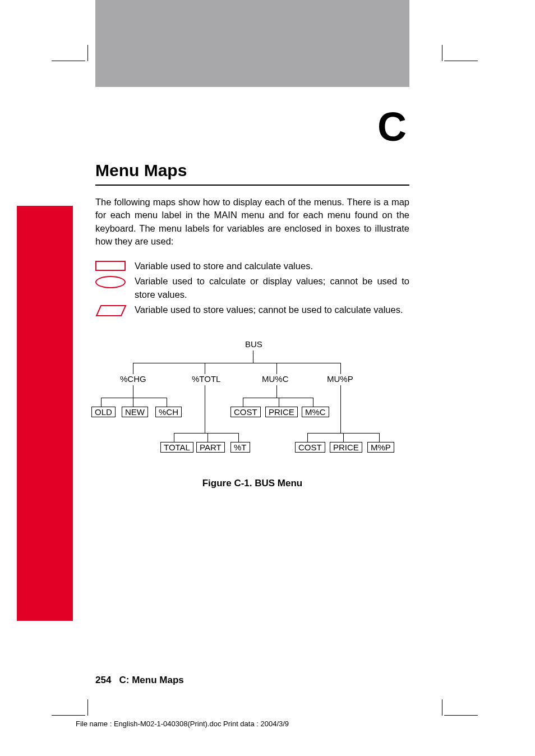 This screenshot has height=756, width=535. Describe the element at coordinates (135, 412) in the screenshot. I see `node-leaf: NEW` at that location.